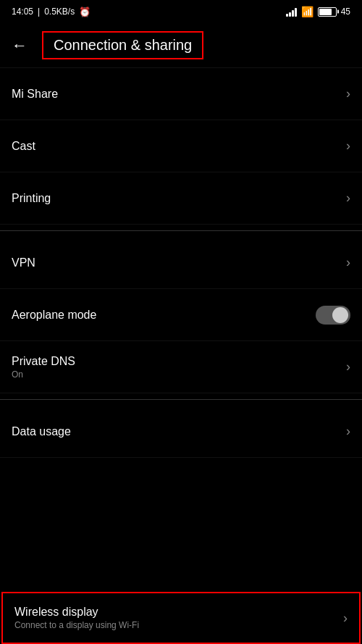 The width and height of the screenshot is (362, 644). Describe the element at coordinates (41, 432) in the screenshot. I see `data-usage-content: Data usage` at that location.